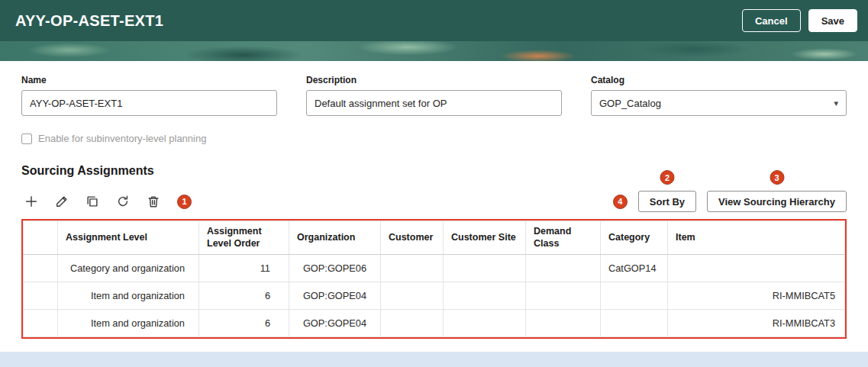 Image resolution: width=868 pixels, height=367 pixels. What do you see at coordinates (434, 171) in the screenshot?
I see `section-title: Sourcing Assignments` at bounding box center [434, 171].